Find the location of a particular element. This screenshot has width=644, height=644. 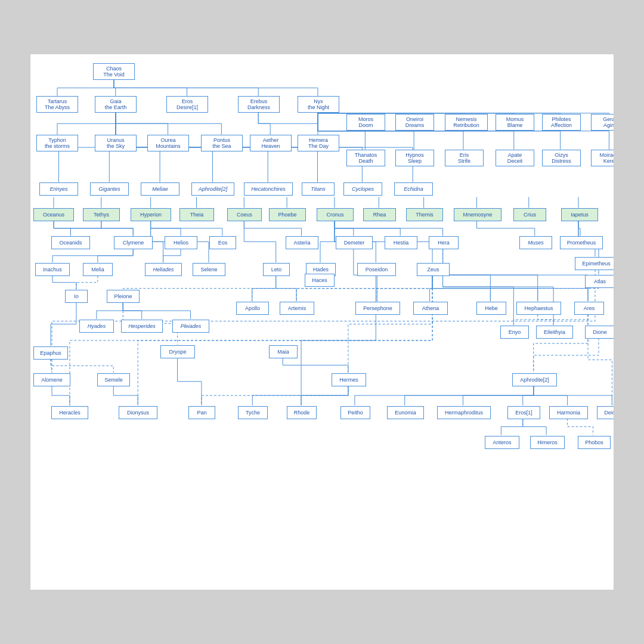

node-gigantes: Gigantes is located at coordinates (110, 189).